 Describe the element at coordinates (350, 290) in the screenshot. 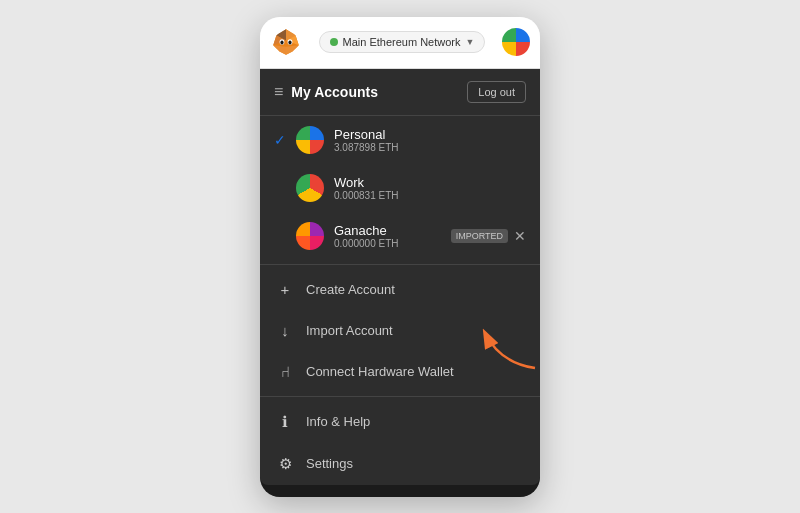

I see `create-account-label: Create Account` at that location.